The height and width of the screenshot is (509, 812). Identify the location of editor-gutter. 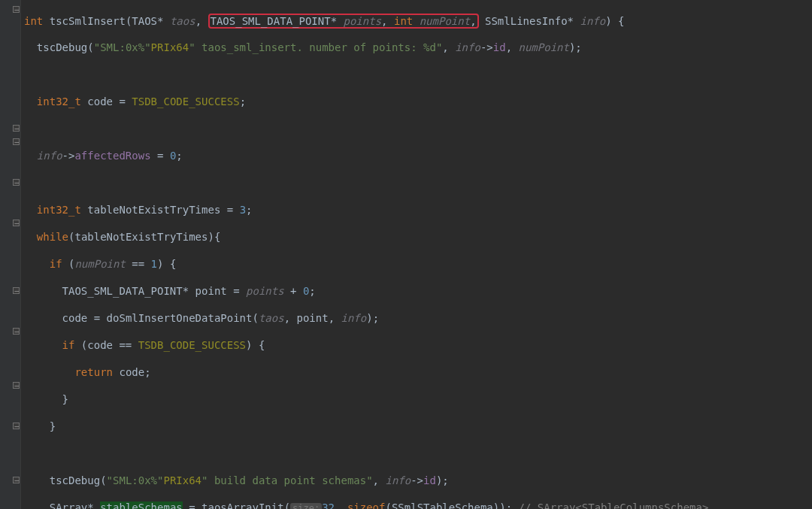
(11, 254).